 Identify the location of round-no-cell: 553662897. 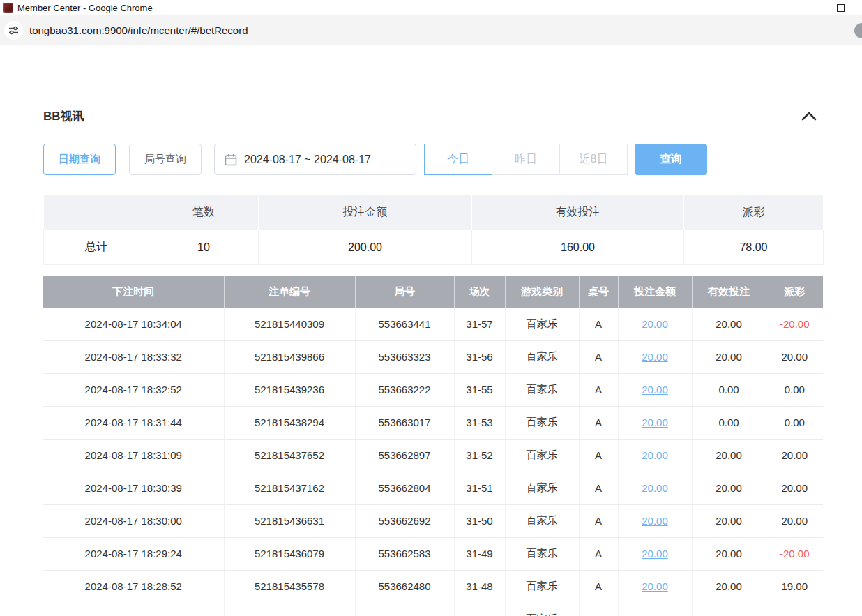
(404, 455).